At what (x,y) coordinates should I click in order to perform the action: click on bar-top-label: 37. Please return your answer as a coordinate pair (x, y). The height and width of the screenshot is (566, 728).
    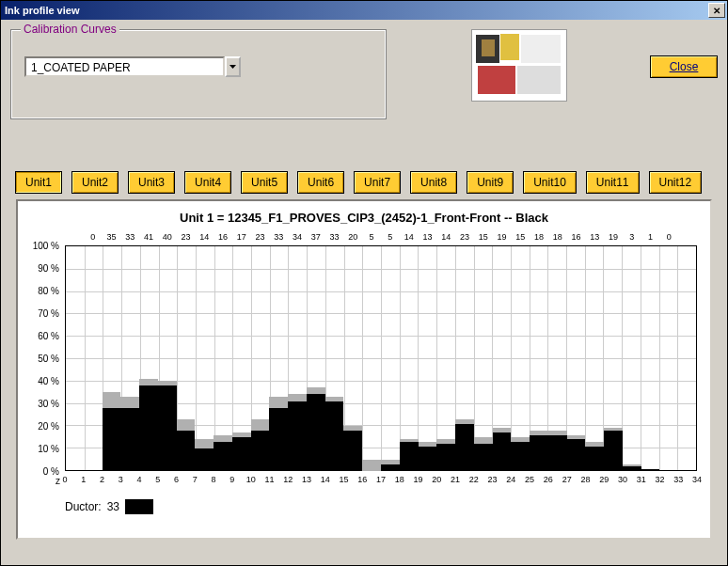
    Looking at the image, I should click on (316, 237).